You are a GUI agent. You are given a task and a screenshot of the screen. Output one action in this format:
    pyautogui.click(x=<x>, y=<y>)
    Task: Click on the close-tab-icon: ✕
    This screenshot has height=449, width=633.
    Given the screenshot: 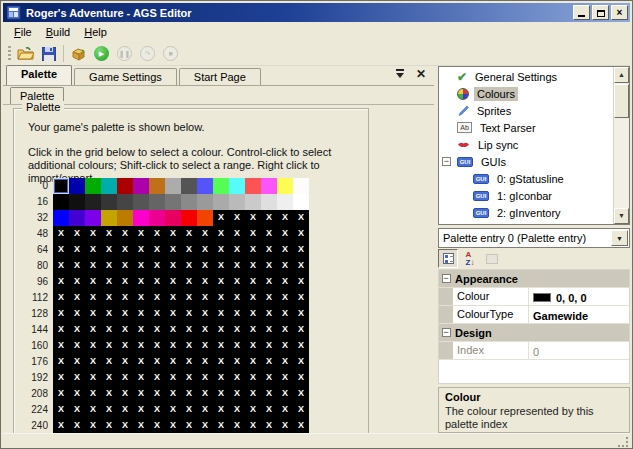 What is the action you would take?
    pyautogui.click(x=421, y=74)
    